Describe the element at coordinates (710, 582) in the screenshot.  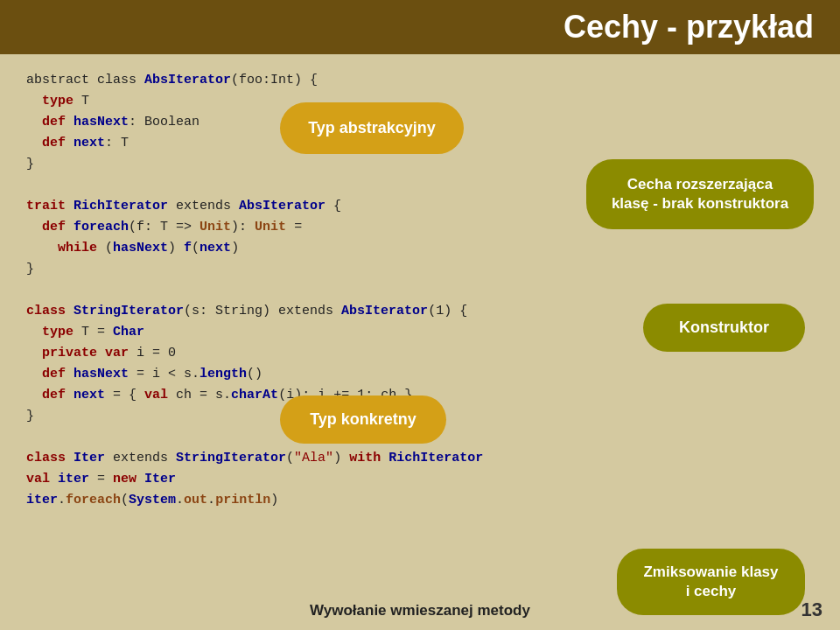
I see `bubble-zmiksowanie: Zmiksowanie klasy i cechy` at that location.